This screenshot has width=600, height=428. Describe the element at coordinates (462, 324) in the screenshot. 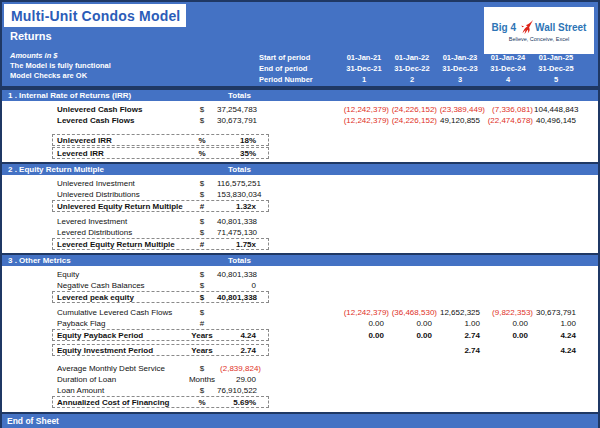

I see `period-value-cell-3: 1.00` at that location.